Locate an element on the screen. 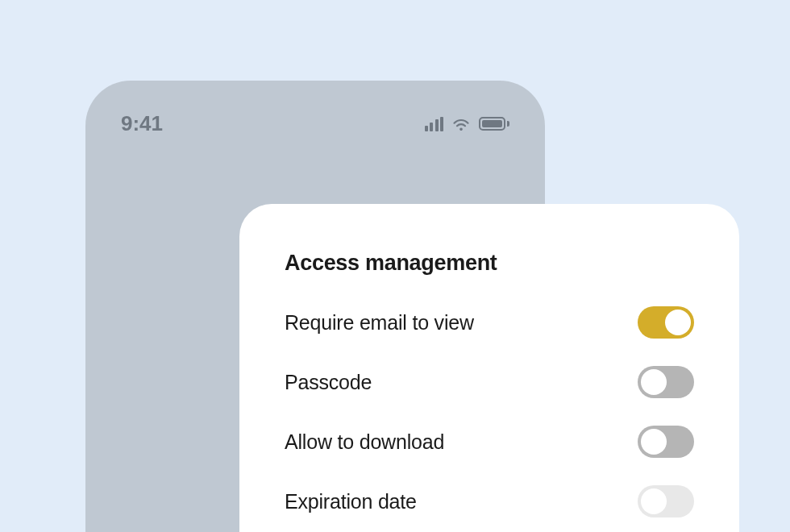 The image size is (790, 532). wifi-icon is located at coordinates (461, 124).